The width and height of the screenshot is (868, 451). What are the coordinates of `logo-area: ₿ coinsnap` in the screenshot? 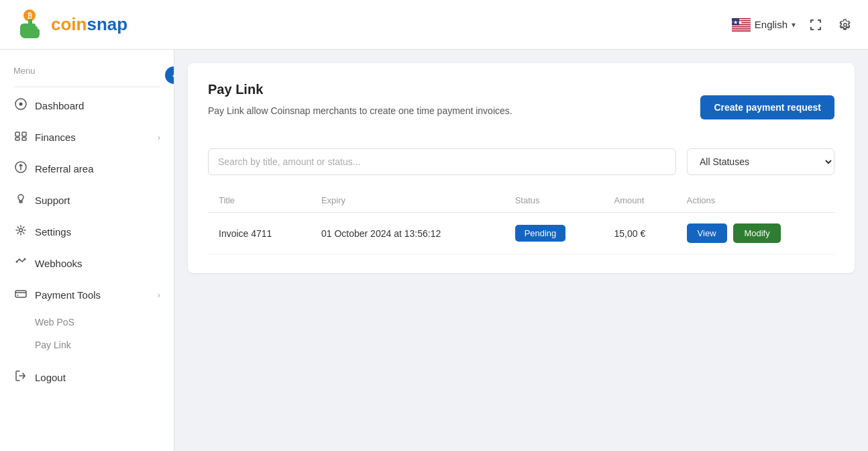 It's located at (70, 25).